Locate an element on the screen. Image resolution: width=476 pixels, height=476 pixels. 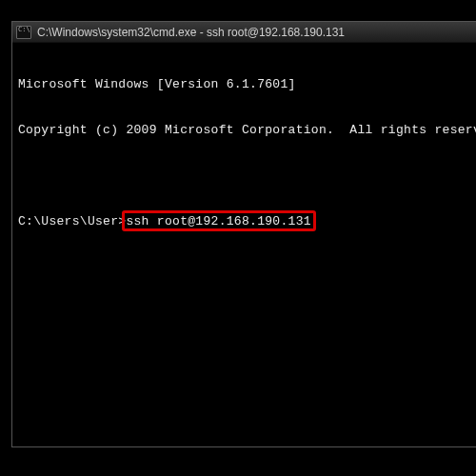
prompt-line: C:\Users\User>ssh root@192.168.190.131 is located at coordinates (248, 222).